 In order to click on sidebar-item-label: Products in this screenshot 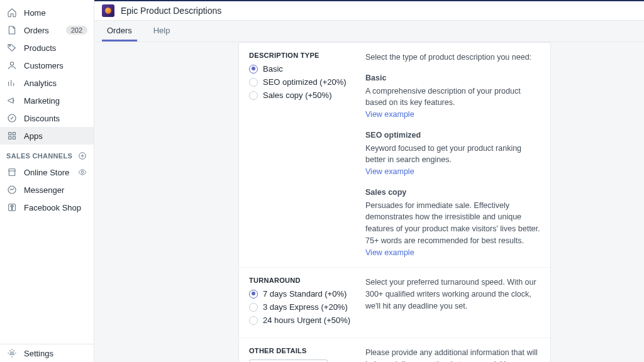, I will do `click(55, 48)`.